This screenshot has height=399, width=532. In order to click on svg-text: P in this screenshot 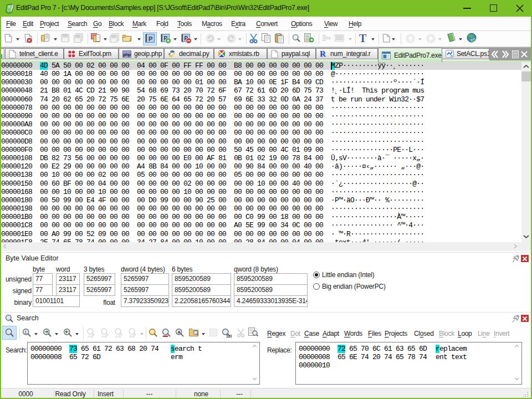, I will do `click(151, 39)`.